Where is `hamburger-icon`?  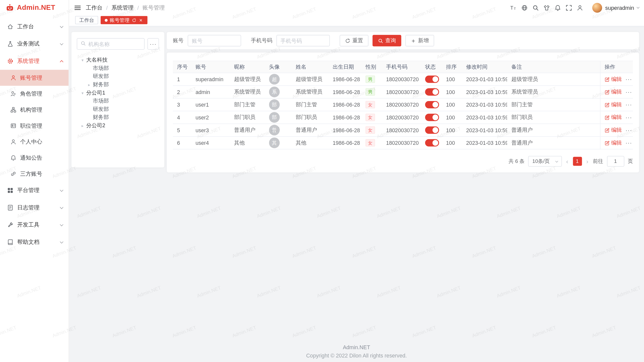 hamburger-icon is located at coordinates (78, 8).